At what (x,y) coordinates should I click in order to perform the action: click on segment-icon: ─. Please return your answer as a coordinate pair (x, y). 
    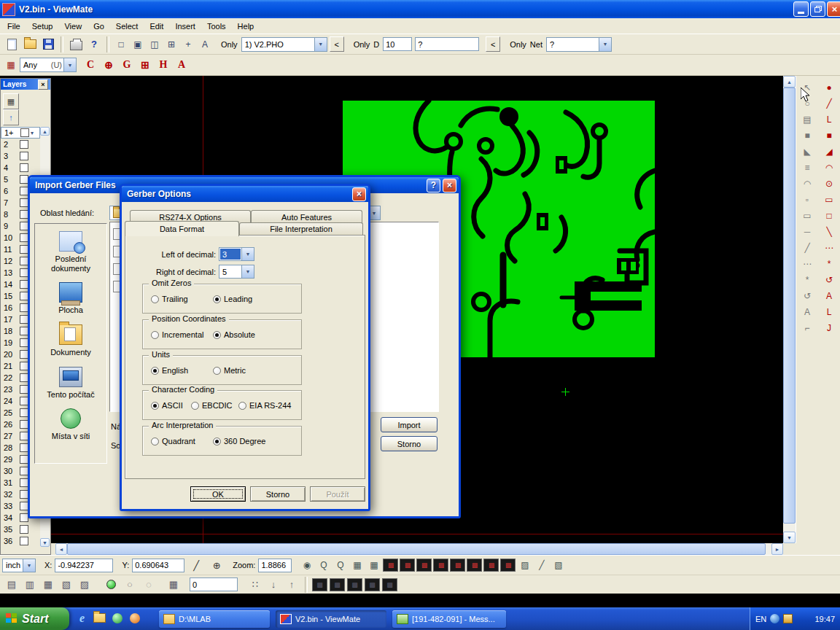
    Looking at the image, I should click on (807, 232).